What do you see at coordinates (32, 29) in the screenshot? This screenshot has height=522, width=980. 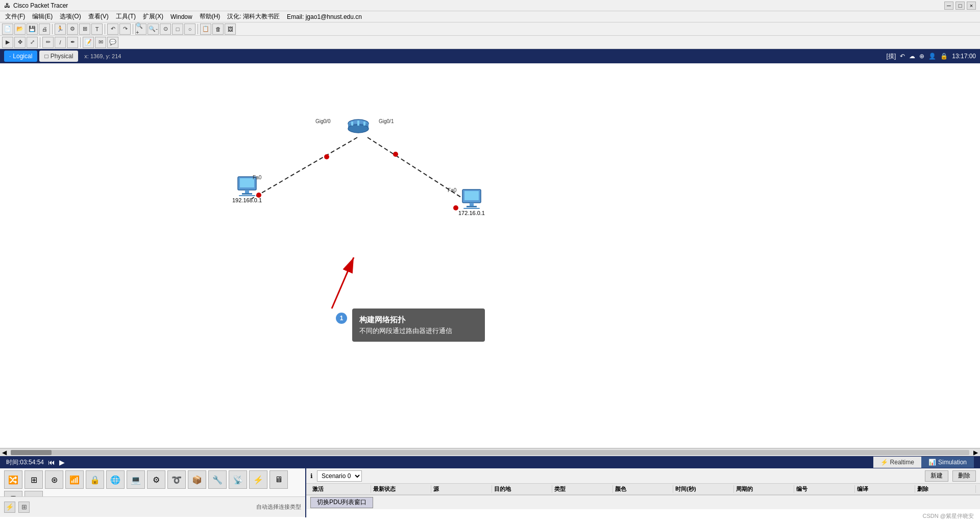 I see `save-button: 💾` at bounding box center [32, 29].